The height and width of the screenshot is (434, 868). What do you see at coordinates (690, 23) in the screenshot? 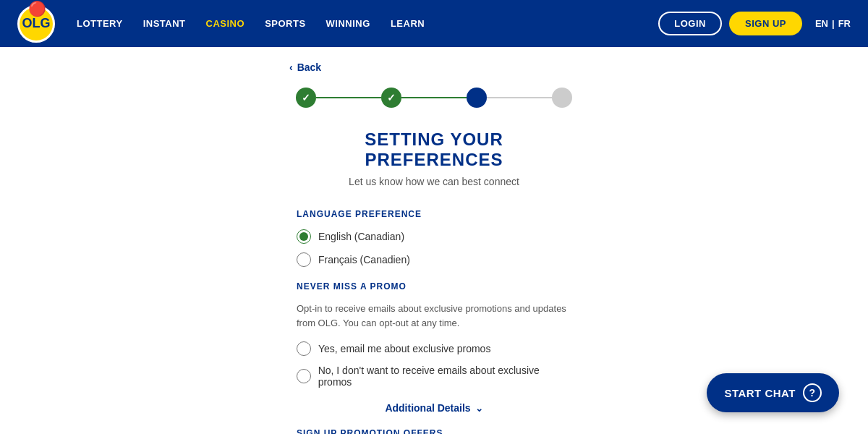
I see `login-button: LOGIN` at bounding box center [690, 23].